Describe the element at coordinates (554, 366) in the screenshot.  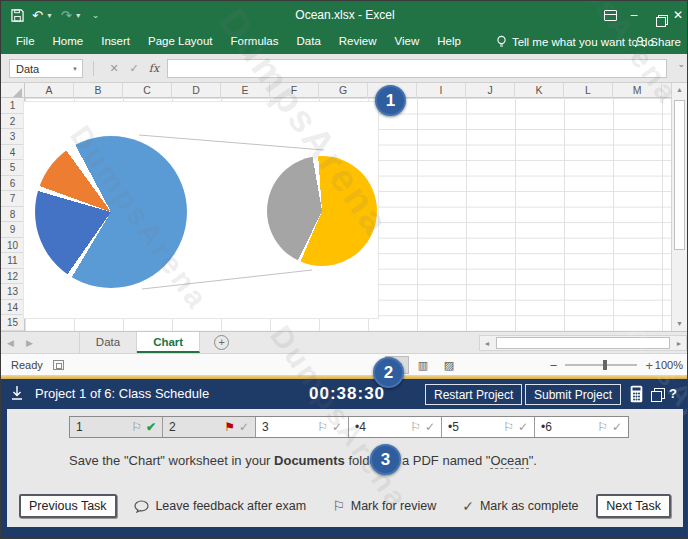
I see `zoom-out-button: −` at that location.